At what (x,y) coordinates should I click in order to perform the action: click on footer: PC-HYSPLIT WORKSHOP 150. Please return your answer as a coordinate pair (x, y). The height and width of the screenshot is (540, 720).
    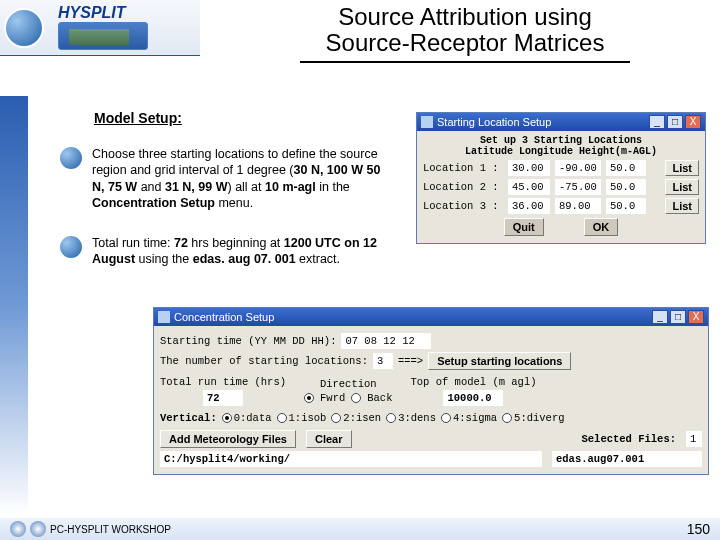
    Looking at the image, I should click on (360, 529).